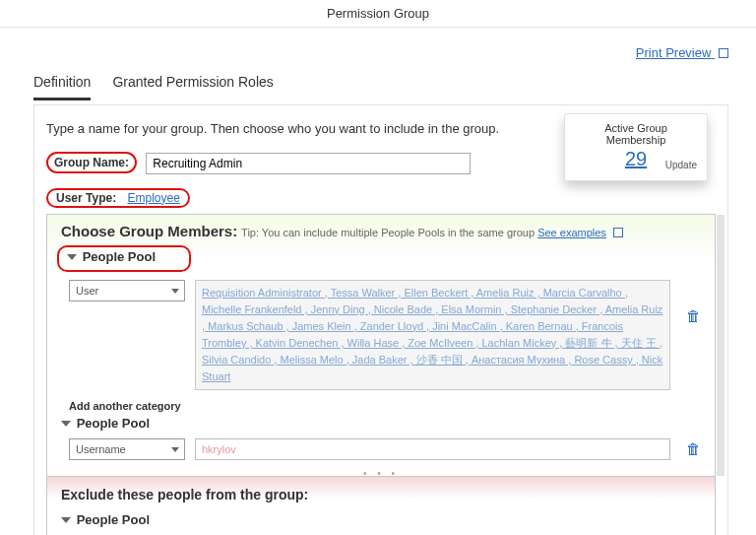  Describe the element at coordinates (118, 198) in the screenshot. I see `user-type-highlight: User Type: Employee` at that location.